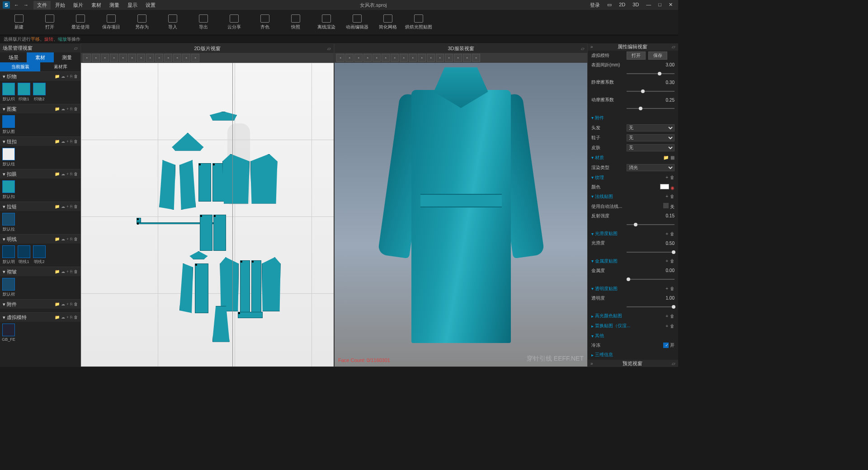 The width and height of the screenshot is (868, 470). Describe the element at coordinates (651, 65) in the screenshot. I see `prop-value: 3.00` at that location.